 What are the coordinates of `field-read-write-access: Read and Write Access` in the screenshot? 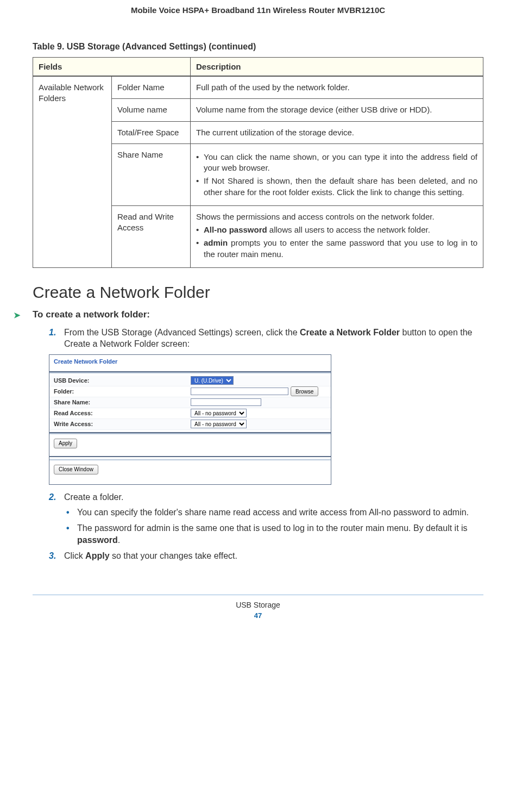 It's located at (151, 236).